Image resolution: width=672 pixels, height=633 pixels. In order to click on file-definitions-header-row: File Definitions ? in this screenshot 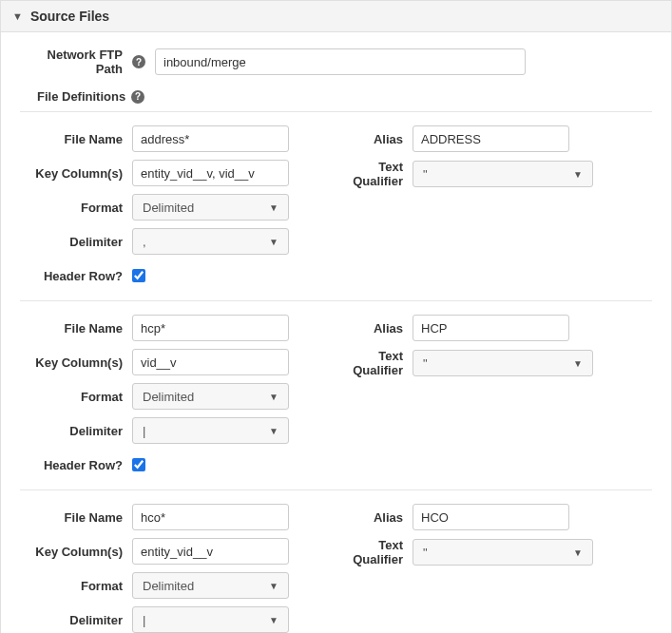, I will do `click(344, 97)`.